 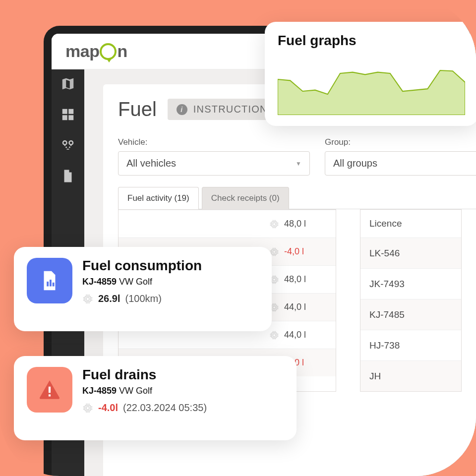 I want to click on logo-o-icon, so click(x=108, y=52).